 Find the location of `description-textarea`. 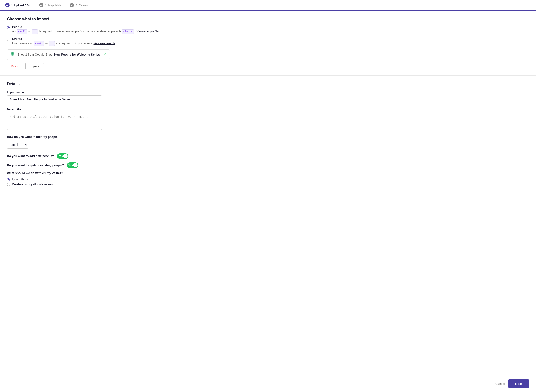

description-textarea is located at coordinates (54, 121).